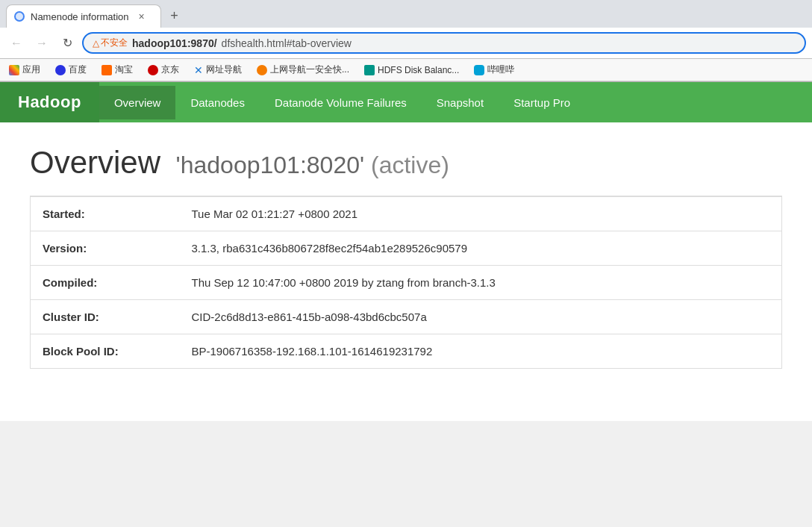 The width and height of the screenshot is (812, 527). What do you see at coordinates (31, 70) in the screenshot?
I see `bookmark-apps-label: 应用` at bounding box center [31, 70].